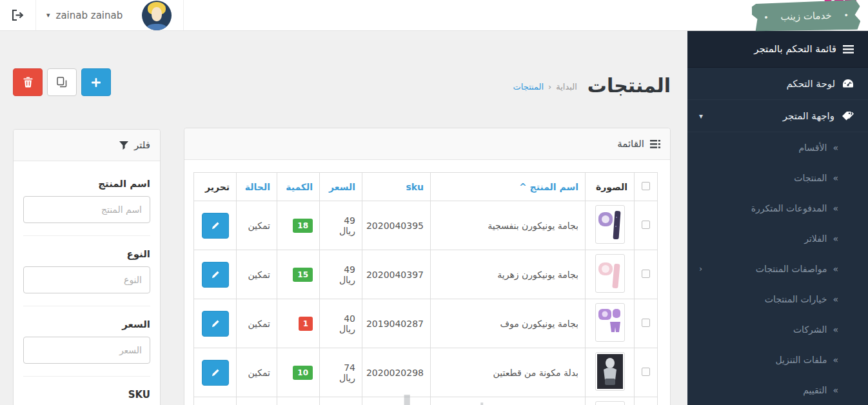  Describe the element at coordinates (62, 83) in the screenshot. I see `toolbar` at that location.